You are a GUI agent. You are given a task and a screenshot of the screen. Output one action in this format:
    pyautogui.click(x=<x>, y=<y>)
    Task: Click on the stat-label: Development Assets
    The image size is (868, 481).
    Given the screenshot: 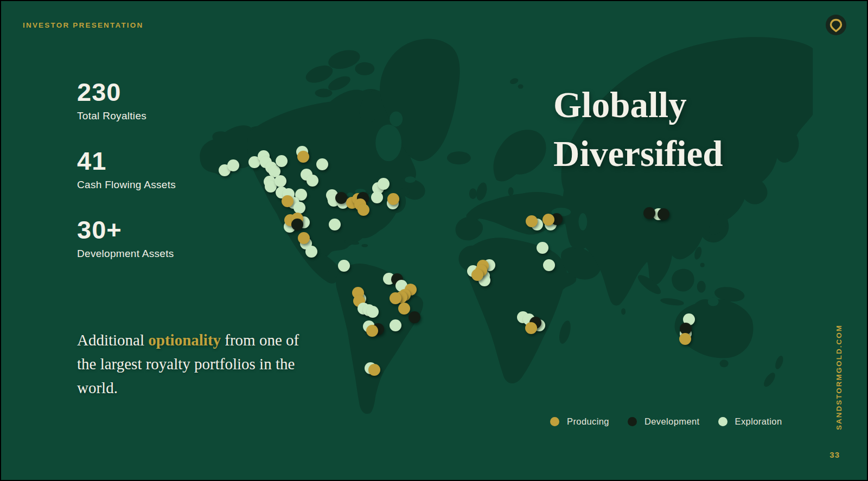 What is the action you would take?
    pyautogui.click(x=126, y=254)
    